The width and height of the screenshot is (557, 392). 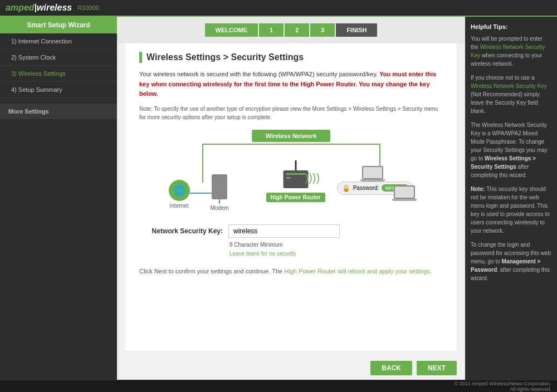 I want to click on lock-icon: 🔒, so click(x=346, y=188).